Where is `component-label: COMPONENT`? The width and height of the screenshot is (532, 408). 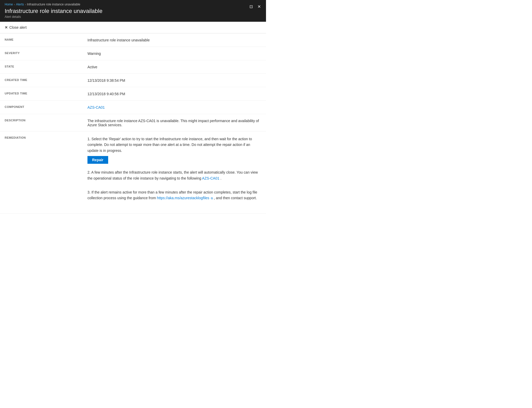
component-label: COMPONENT is located at coordinates (41, 107).